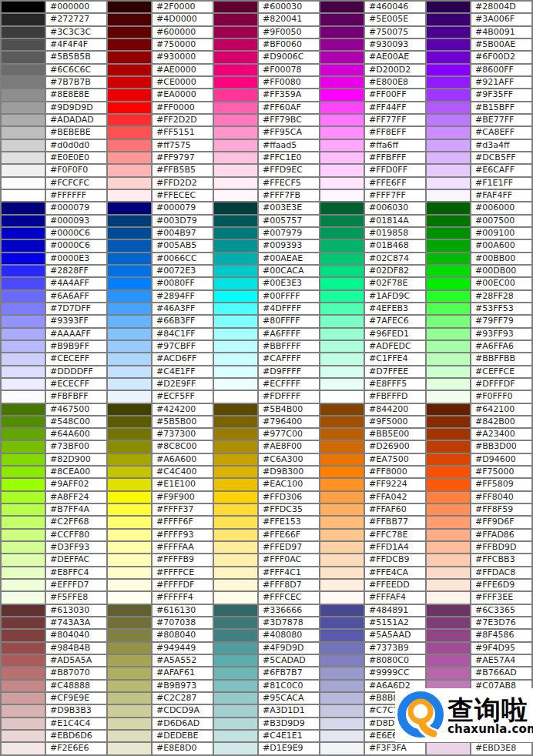  I want to click on color-hex-label: #FFEEDD, so click(395, 585).